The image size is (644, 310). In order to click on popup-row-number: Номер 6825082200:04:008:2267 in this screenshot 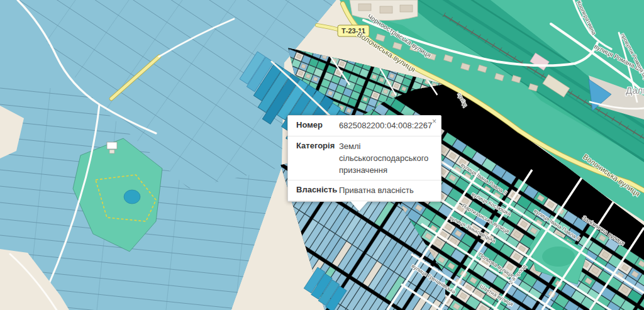, I will do `click(365, 126)`.